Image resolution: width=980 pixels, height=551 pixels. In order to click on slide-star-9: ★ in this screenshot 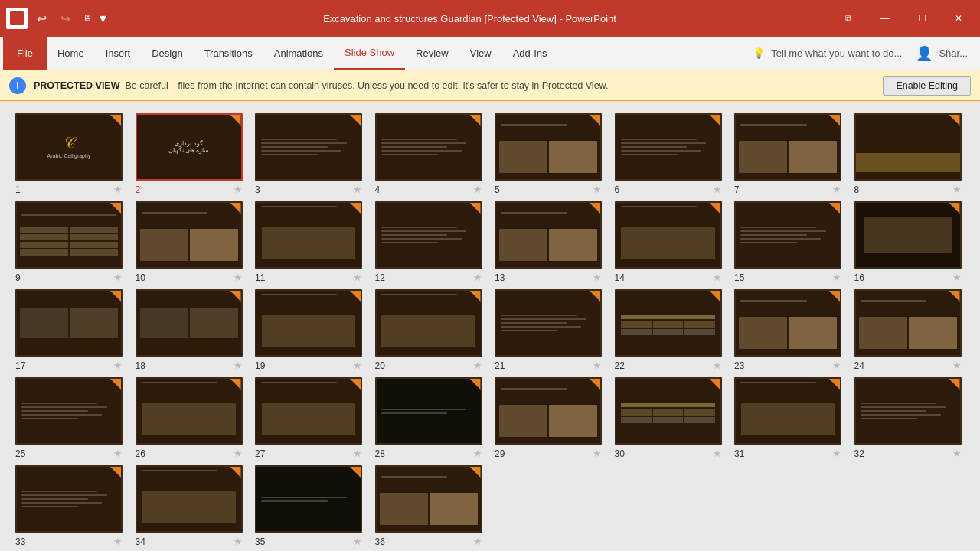, I will do `click(118, 277)`.